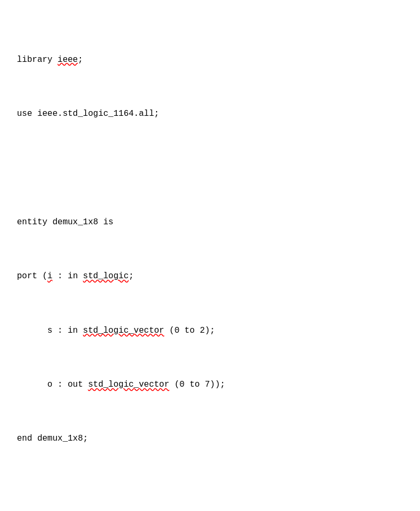  I want to click on line-1: library ieee;, so click(210, 60).